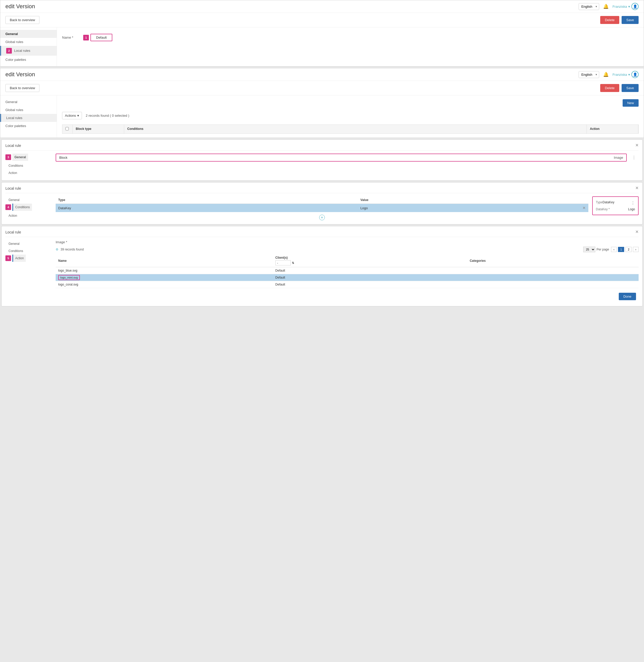  Describe the element at coordinates (28, 51) in the screenshot. I see `sidebar-item-localrules-1: 2 Local rules` at that location.